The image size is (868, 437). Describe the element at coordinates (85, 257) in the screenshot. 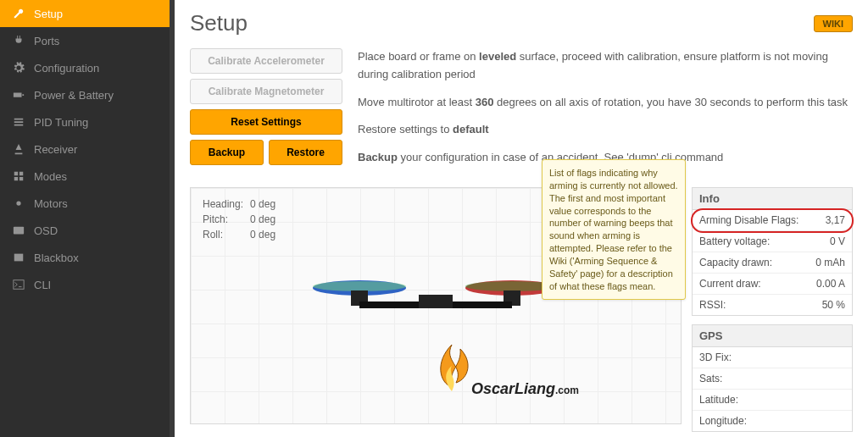

I see `sidebar-item-blackbox: Blackbox` at that location.